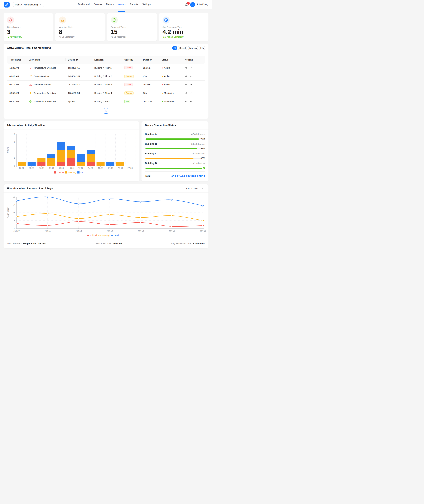 The height and width of the screenshot is (504, 424). What do you see at coordinates (100, 168) in the screenshot?
I see `svg-text: 16:00` at bounding box center [100, 168].